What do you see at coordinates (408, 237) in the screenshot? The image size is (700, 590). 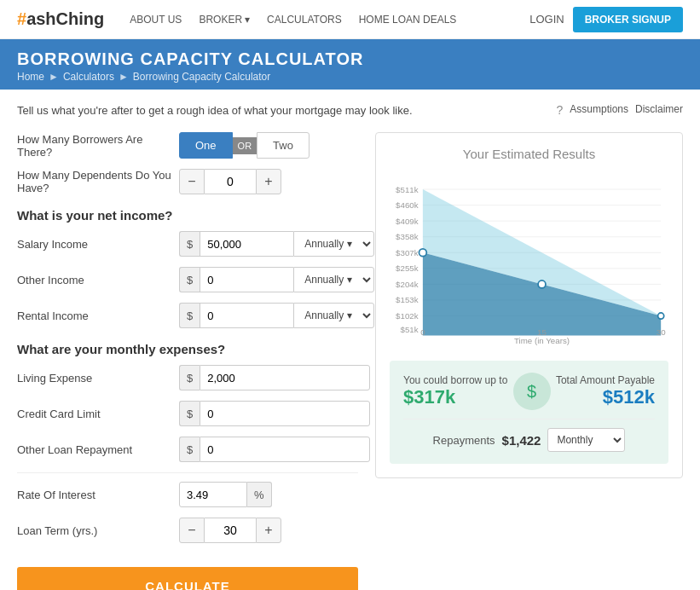 I see `svg-text: $358k` at bounding box center [408, 237].